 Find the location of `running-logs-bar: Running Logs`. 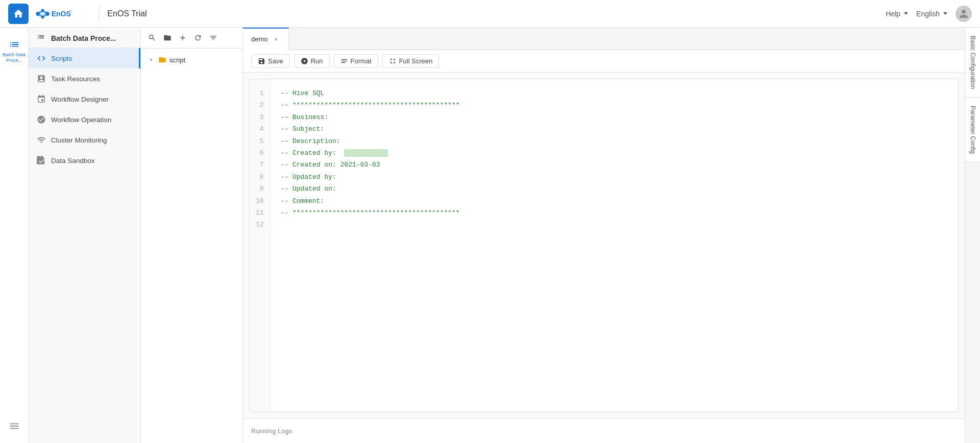

running-logs-bar: Running Logs is located at coordinates (604, 431).